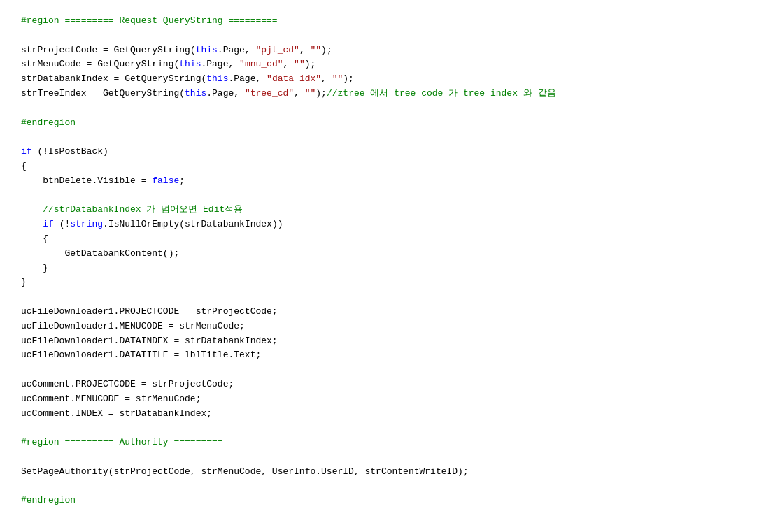 This screenshot has width=766, height=532. Describe the element at coordinates (383, 50) in the screenshot. I see `code-line-3: strProjectCode = GetQueryString(this.Pag…` at that location.